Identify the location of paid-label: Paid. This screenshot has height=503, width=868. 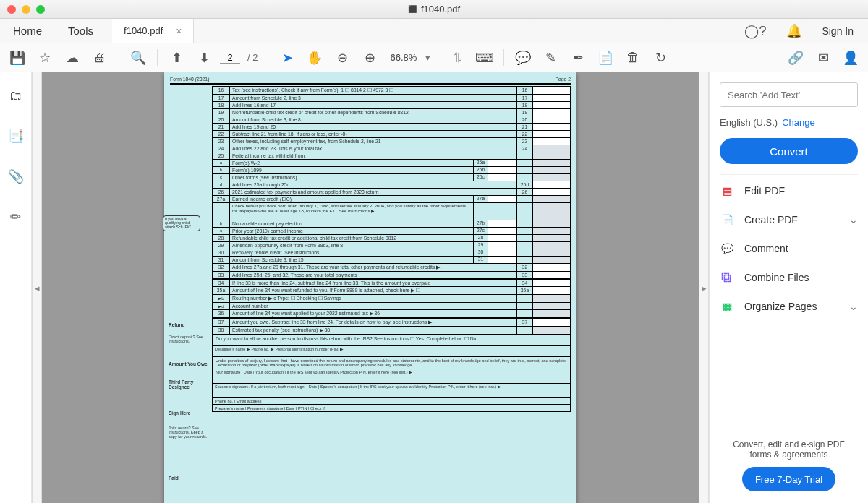
(188, 478).